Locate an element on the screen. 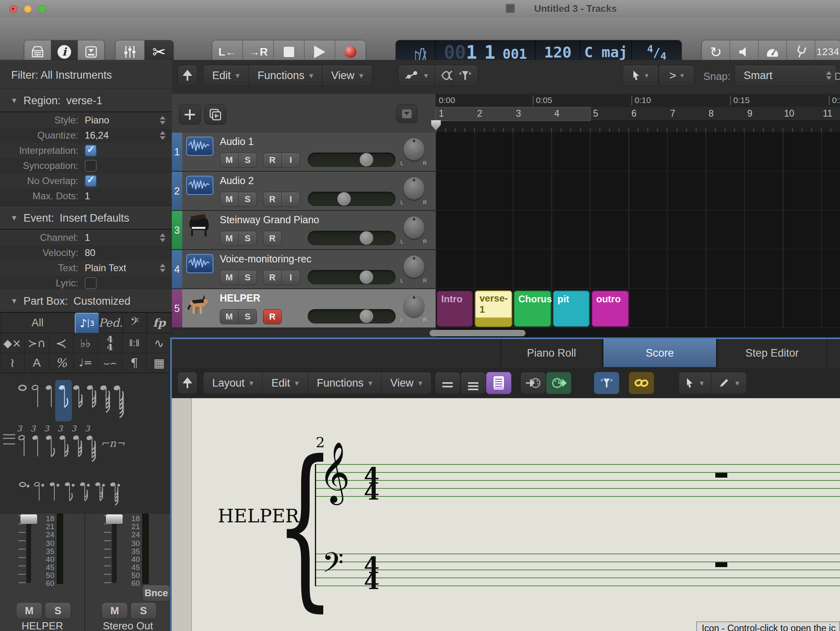 Image resolution: width=840 pixels, height=631 pixels. tab-piano-roll: Piano Roll is located at coordinates (551, 353).